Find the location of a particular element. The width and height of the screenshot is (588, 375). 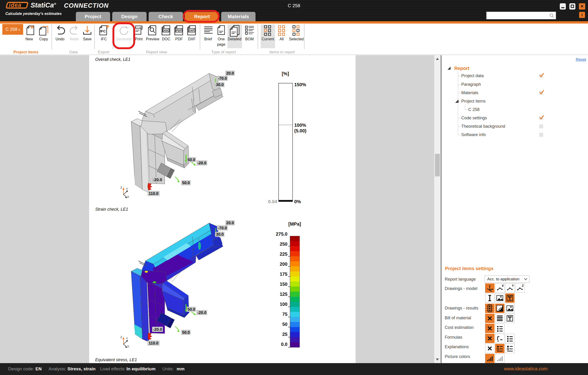

svg-text: Equivalent stress, LE1 is located at coordinates (116, 360).